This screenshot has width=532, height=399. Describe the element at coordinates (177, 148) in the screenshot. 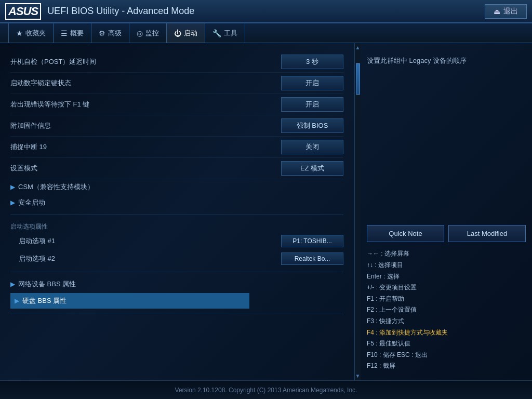

I see `settings-row-interrupt: 捕捉中断 19 关闭` at that location.